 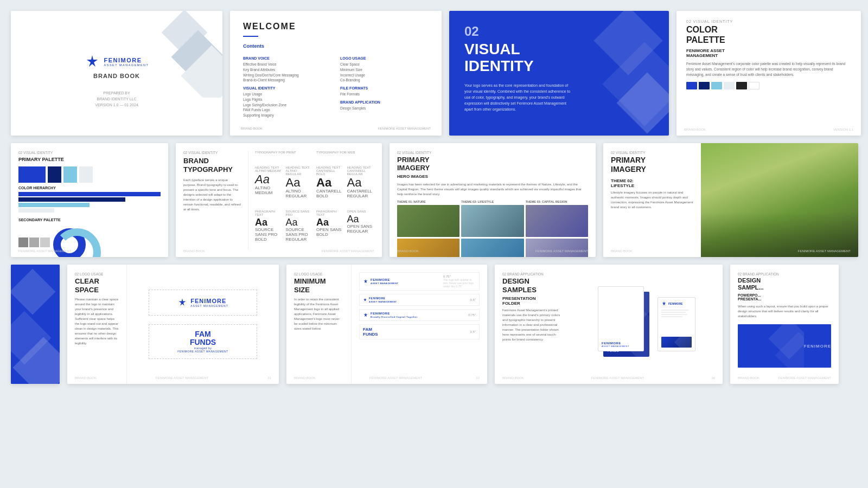 What do you see at coordinates (269, 230) in the screenshot?
I see `bt-font-source-bold: PARAGRAPH TEXT Aa SOURCE SANS PRO BOLD` at bounding box center [269, 230].